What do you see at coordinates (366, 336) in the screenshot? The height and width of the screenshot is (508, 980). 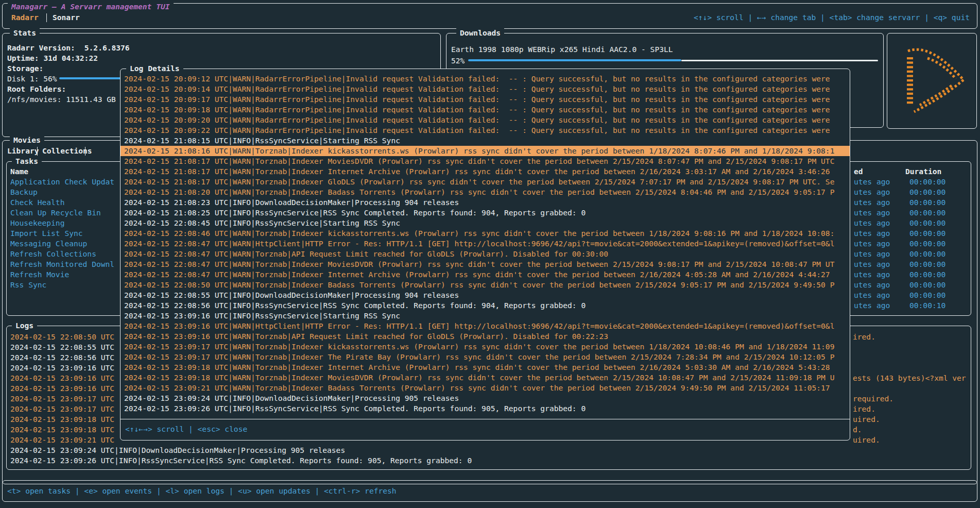 I see `log-detail-line: 2024-02-15 23:09:16 UTC|WARN|Torznab|API…` at bounding box center [366, 336].